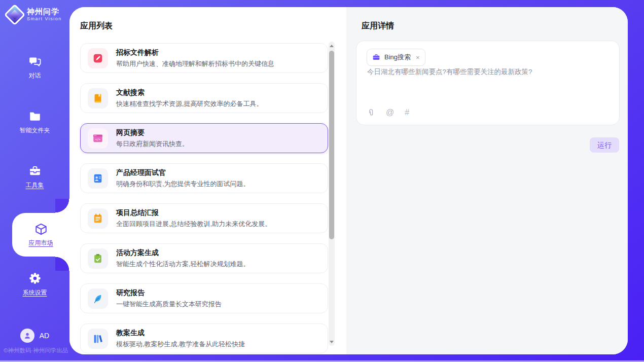 This screenshot has width=644, height=362. Describe the element at coordinates (34, 15) in the screenshot. I see `brand-logo: 神州问学 Smart Vision` at that location.